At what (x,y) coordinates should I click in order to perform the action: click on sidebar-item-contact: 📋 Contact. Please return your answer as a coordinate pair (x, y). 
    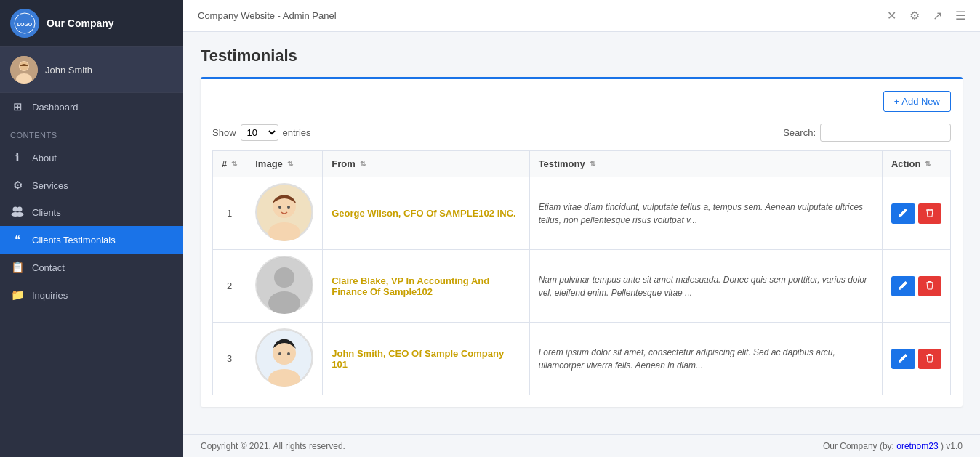
    Looking at the image, I should click on (92, 267).